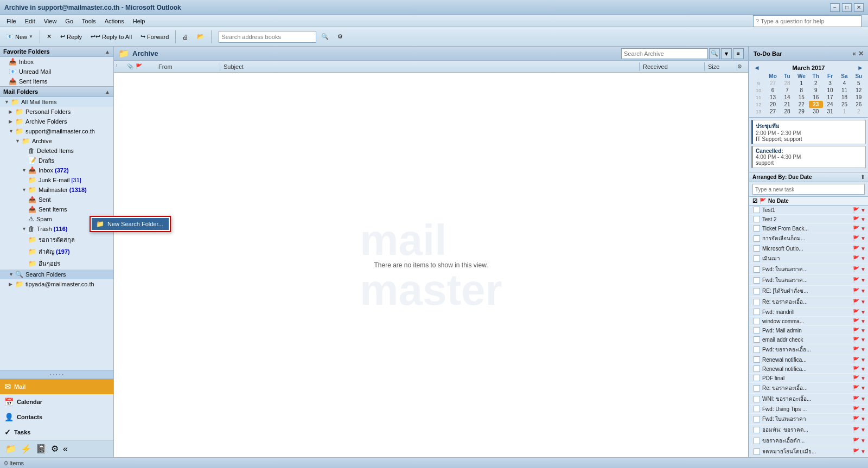 Image resolution: width=868 pixels, height=468 pixels. Describe the element at coordinates (726, 54) in the screenshot. I see `archive-search-options: ▼` at that location.